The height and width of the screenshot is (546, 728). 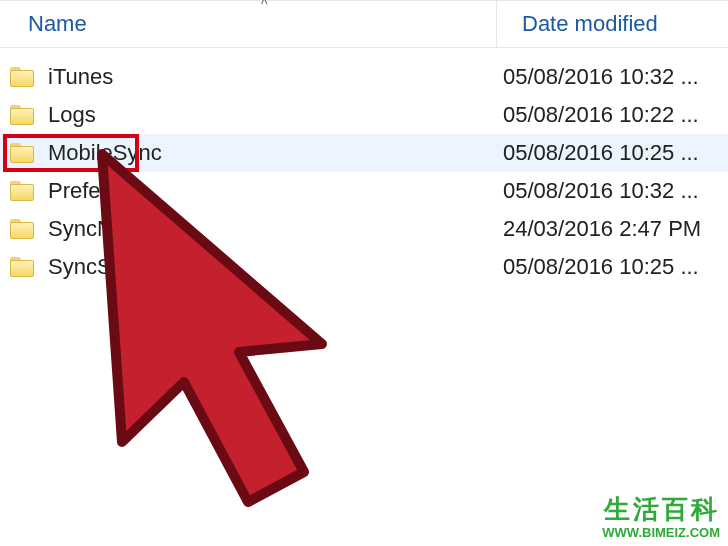 I want to click on column-header-date: Date modified, so click(x=612, y=24).